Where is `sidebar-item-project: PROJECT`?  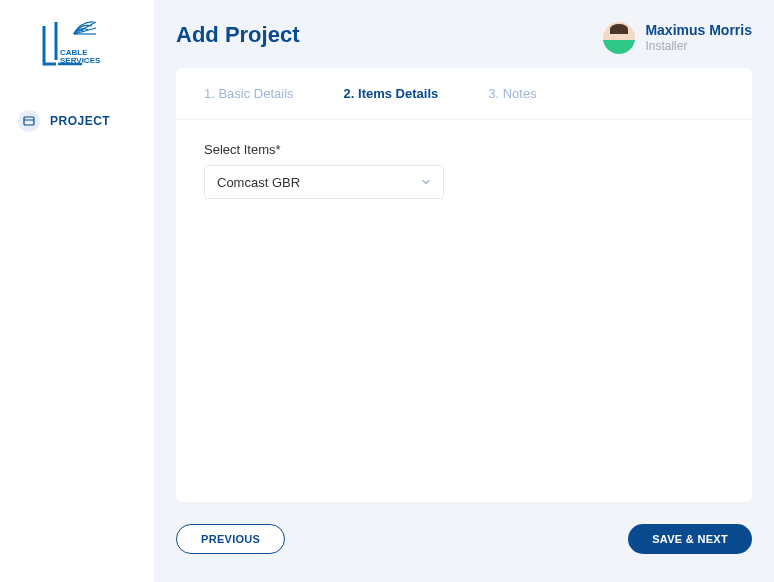
sidebar-item-project: PROJECT is located at coordinates (77, 121).